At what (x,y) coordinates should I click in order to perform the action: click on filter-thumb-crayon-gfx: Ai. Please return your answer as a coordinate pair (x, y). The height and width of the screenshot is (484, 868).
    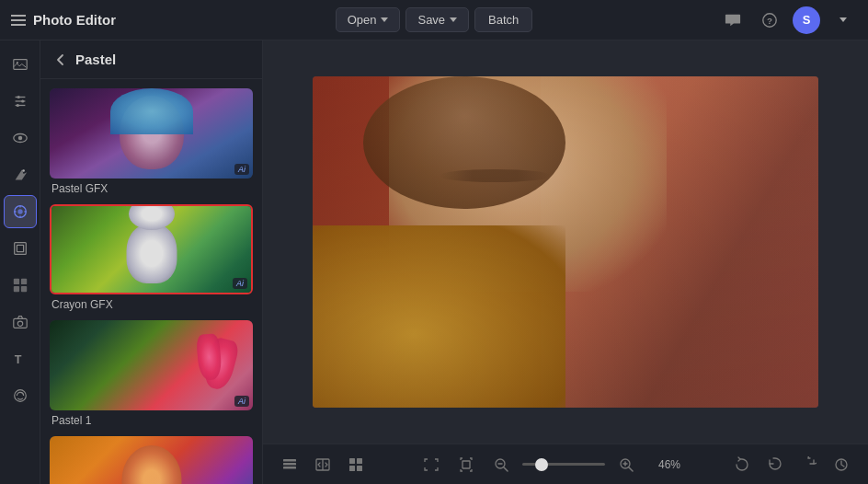
    Looking at the image, I should click on (151, 249).